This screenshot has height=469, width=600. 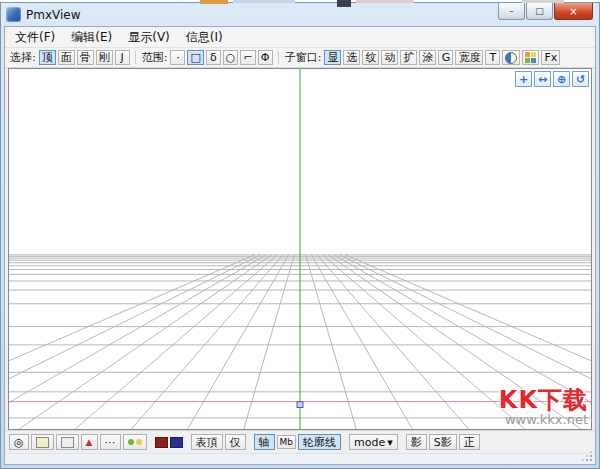 I want to click on range-point-button: ·, so click(x=178, y=58).